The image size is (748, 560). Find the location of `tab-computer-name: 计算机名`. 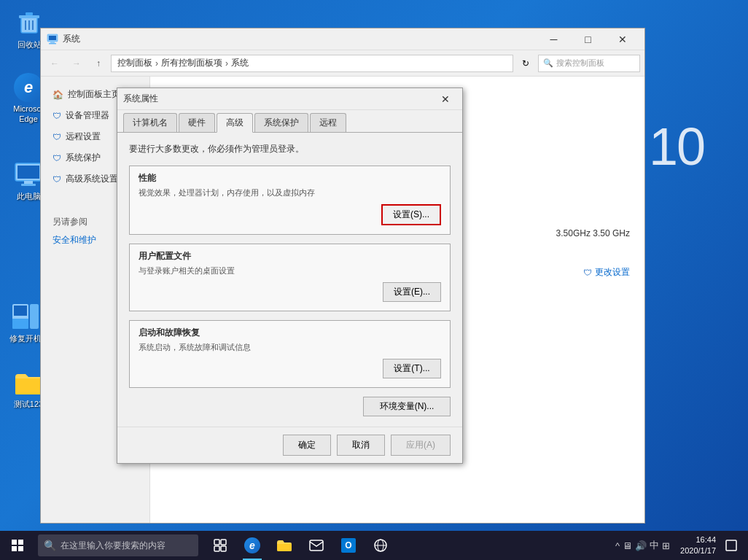

tab-computer-name: 计算机名 is located at coordinates (150, 122).